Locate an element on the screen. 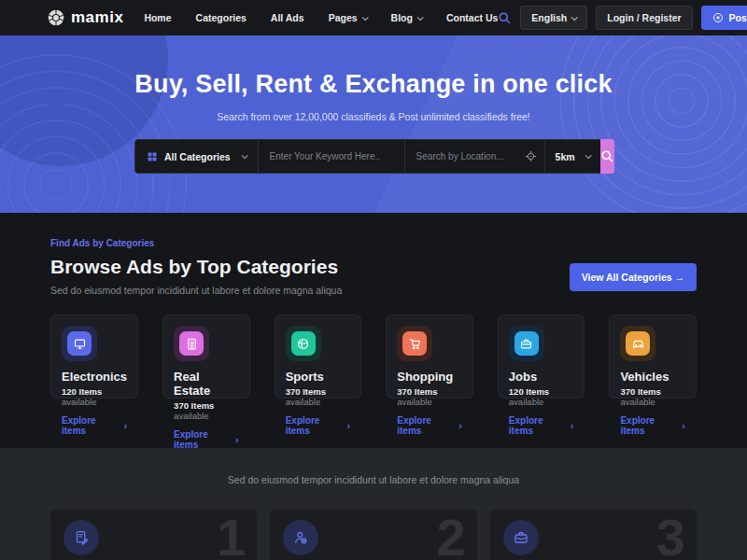  keyword-segment is located at coordinates (332, 157).